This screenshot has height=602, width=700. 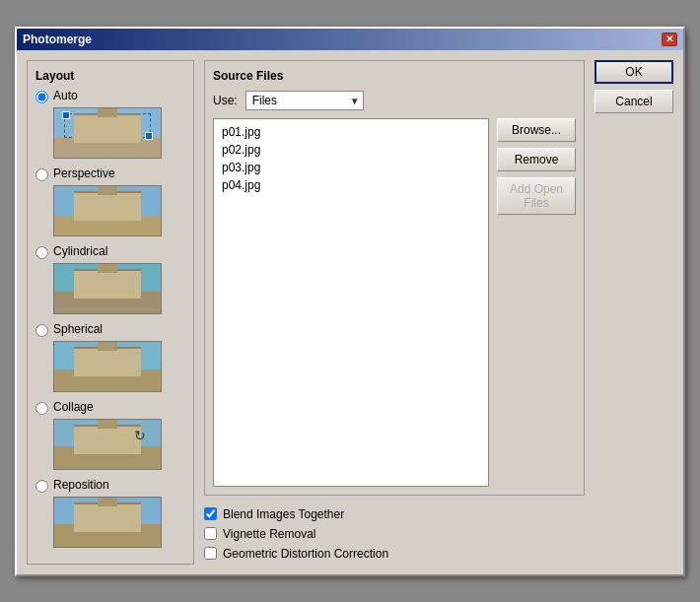 What do you see at coordinates (634, 101) in the screenshot?
I see `cancel-button: Cancel` at bounding box center [634, 101].